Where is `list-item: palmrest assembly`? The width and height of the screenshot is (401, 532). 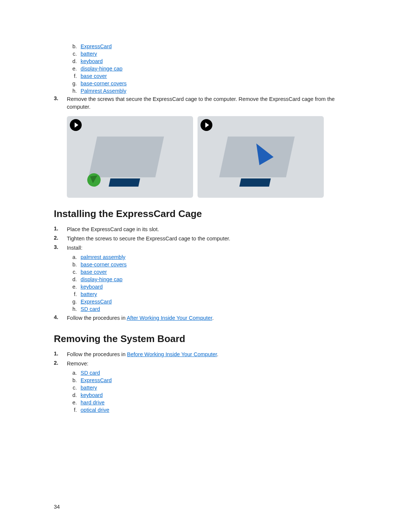
list-item: palmrest assembly is located at coordinates (213, 257).